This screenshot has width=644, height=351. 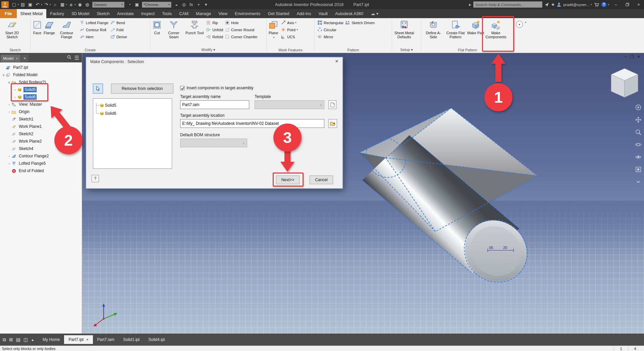 What do you see at coordinates (468, 50) in the screenshot?
I see `panel-label-flat: Flat Pattern` at bounding box center [468, 50].